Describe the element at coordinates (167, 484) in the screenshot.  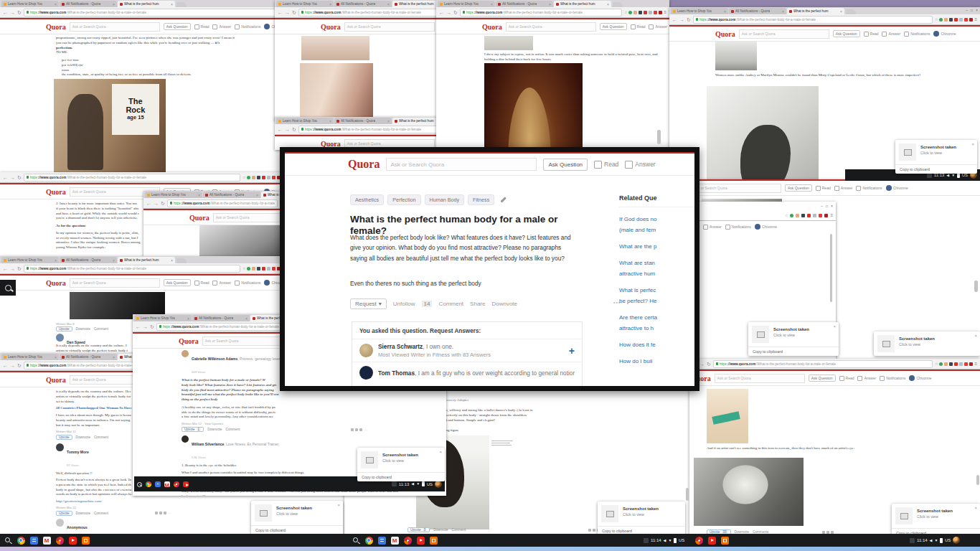
I see `gmail-shelf-icon` at that location.